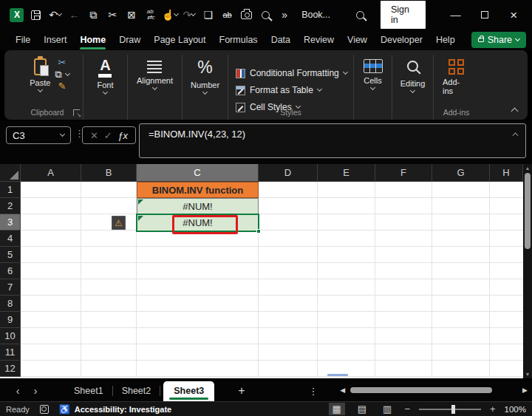 This screenshot has width=532, height=416. I want to click on row-header-6: 6, so click(10, 271).